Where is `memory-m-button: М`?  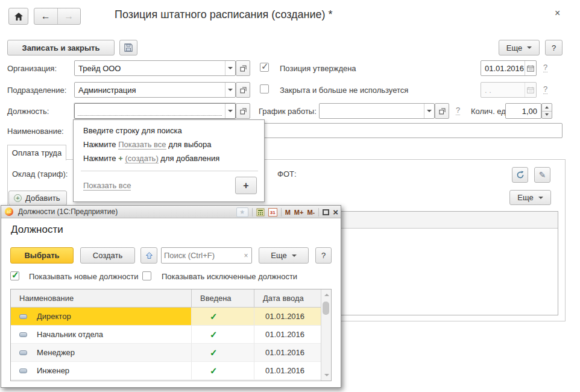 memory-m-button: М is located at coordinates (288, 212).